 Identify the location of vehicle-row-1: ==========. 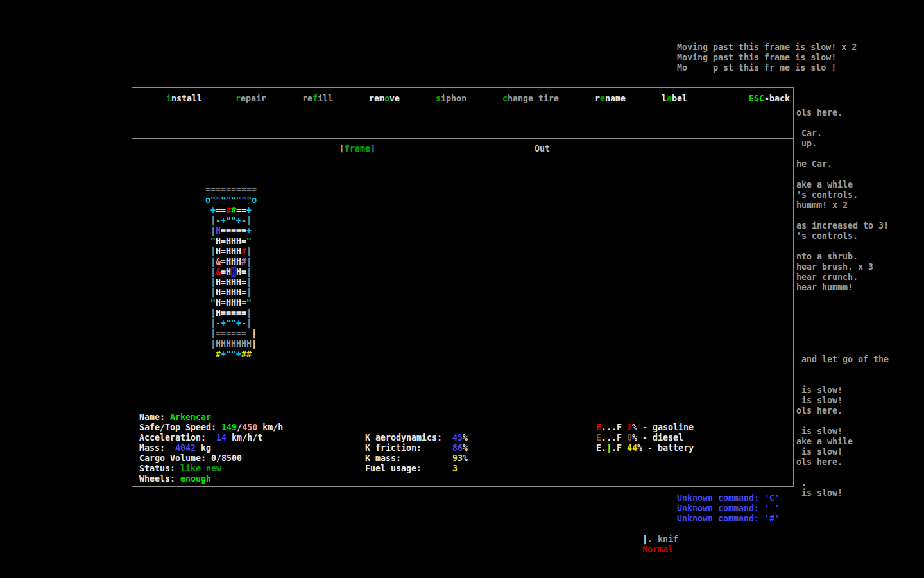
(231, 190).